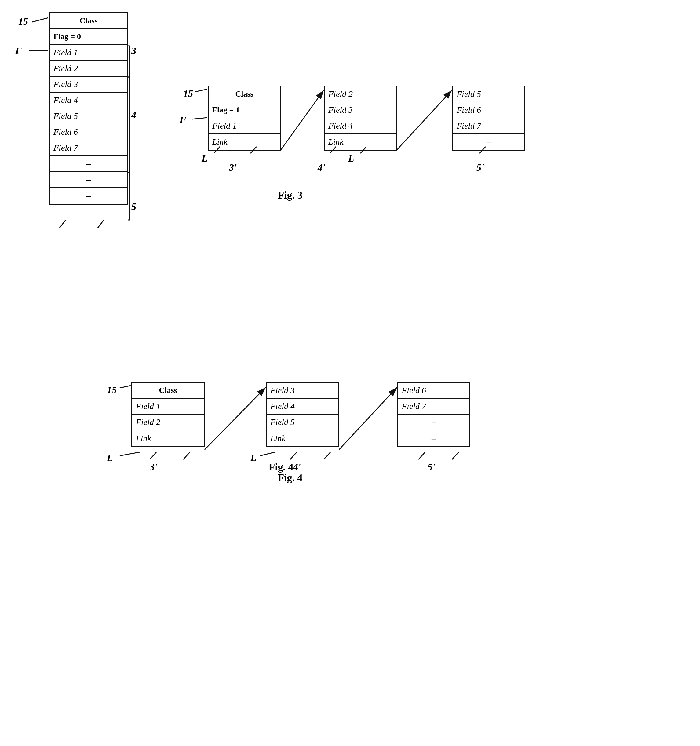 The height and width of the screenshot is (746, 700). What do you see at coordinates (134, 51) in the screenshot?
I see `fig3-label-3-main: 3` at bounding box center [134, 51].